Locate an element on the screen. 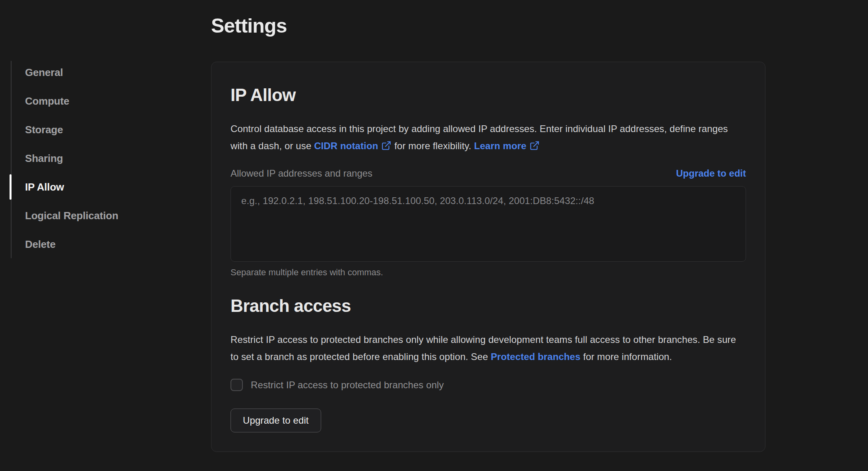 The height and width of the screenshot is (471, 868). ip-allow-desc-text-2: for more flexibility. is located at coordinates (432, 146).